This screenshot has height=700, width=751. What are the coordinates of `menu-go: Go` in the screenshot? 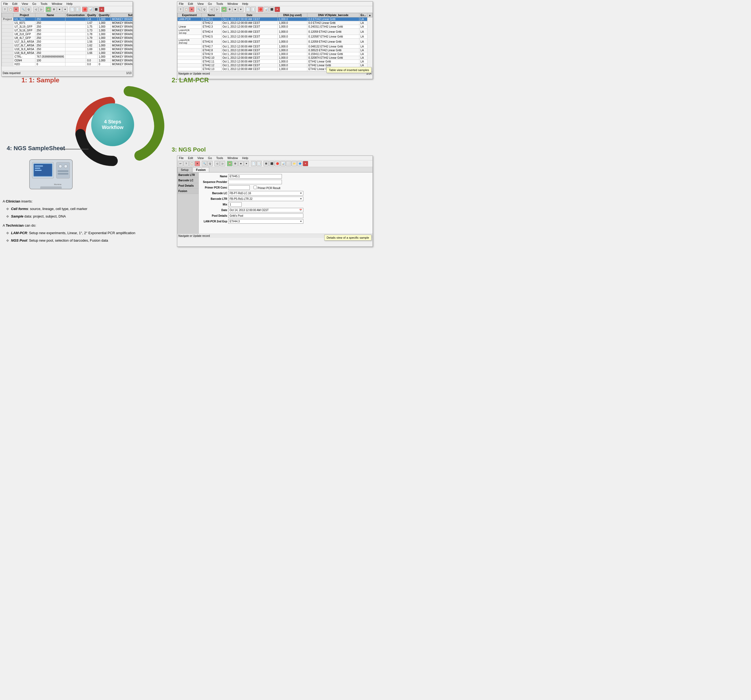 It's located at (34, 4).